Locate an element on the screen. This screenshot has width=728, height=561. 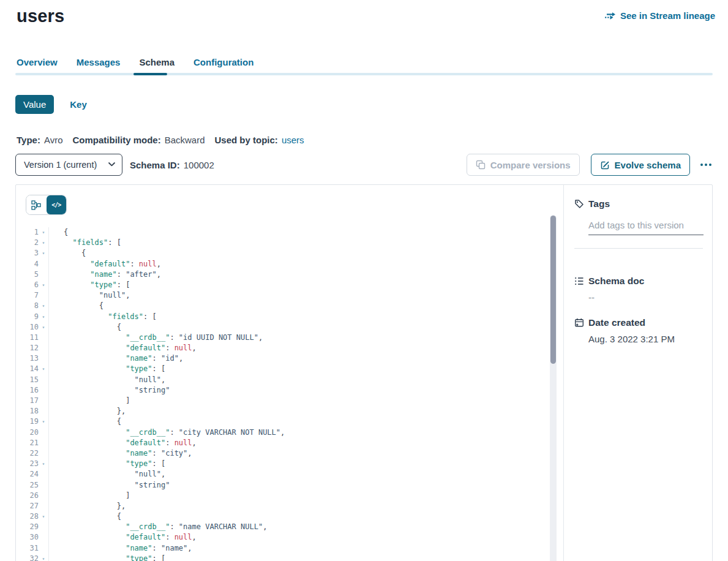
line-number: 4 is located at coordinates (27, 265).